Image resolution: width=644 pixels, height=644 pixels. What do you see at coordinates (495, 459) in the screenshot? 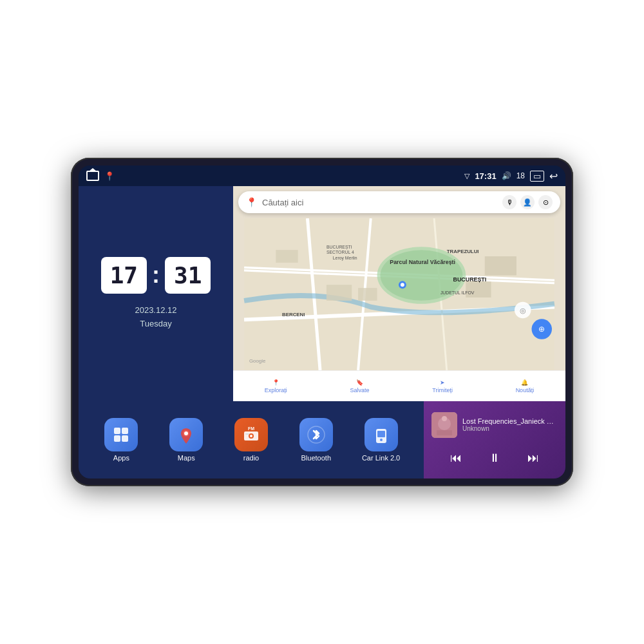
I see `music-controls: ⏮ ⏸ ⏭` at bounding box center [495, 459].